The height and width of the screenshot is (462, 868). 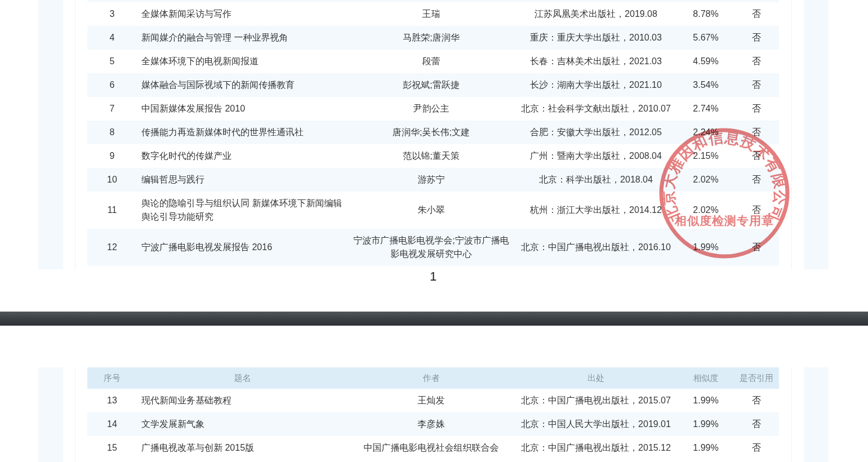 What do you see at coordinates (431, 85) in the screenshot?
I see `row-author: 彭祝斌;雷跃捷` at bounding box center [431, 85].